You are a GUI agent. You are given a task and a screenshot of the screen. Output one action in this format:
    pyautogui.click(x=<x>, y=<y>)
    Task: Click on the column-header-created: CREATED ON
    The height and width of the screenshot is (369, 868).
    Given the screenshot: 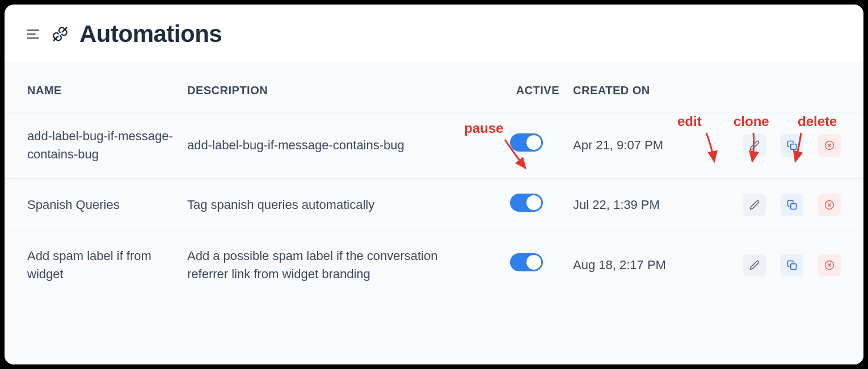 What is the action you would take?
    pyautogui.click(x=620, y=87)
    